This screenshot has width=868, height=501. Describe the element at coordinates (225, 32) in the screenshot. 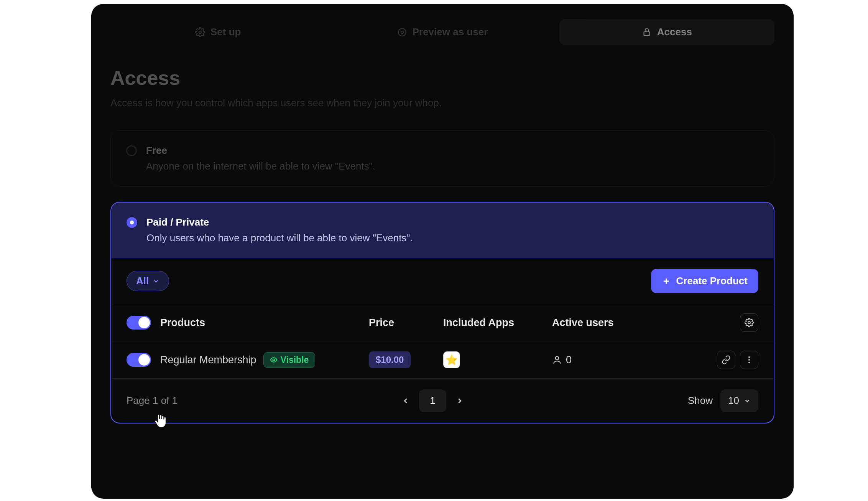

I see `tab-setup-label: Set up` at that location.